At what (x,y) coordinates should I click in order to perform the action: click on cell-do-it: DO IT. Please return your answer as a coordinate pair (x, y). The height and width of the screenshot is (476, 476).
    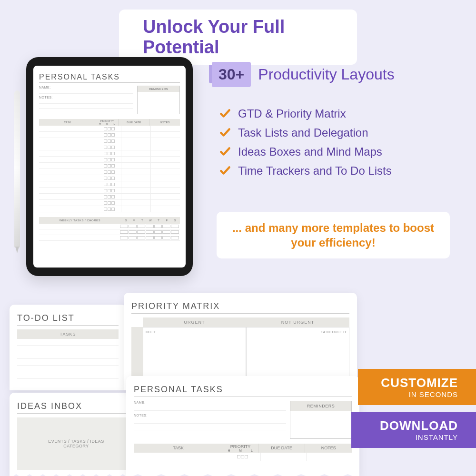
    Looking at the image, I should click on (194, 356).